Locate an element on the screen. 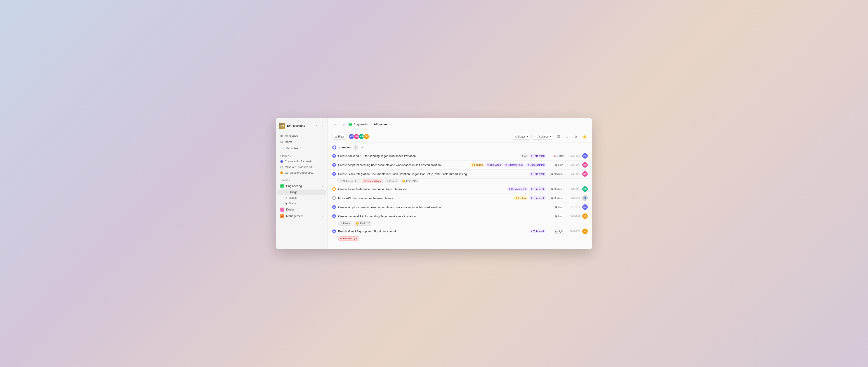 This screenshot has width=868, height=367. issue-tags: Customer ask This week is located at coordinates (527, 189).